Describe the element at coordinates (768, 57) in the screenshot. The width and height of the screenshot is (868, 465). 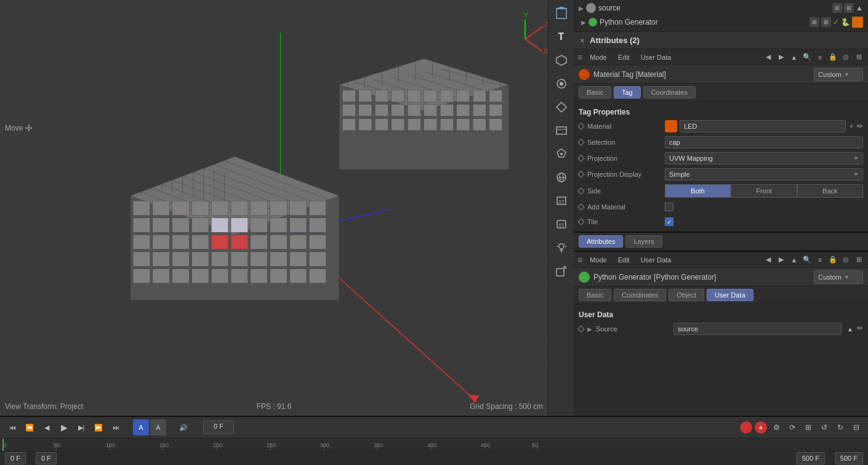
I see `nav-back-icon: ◀` at that location.